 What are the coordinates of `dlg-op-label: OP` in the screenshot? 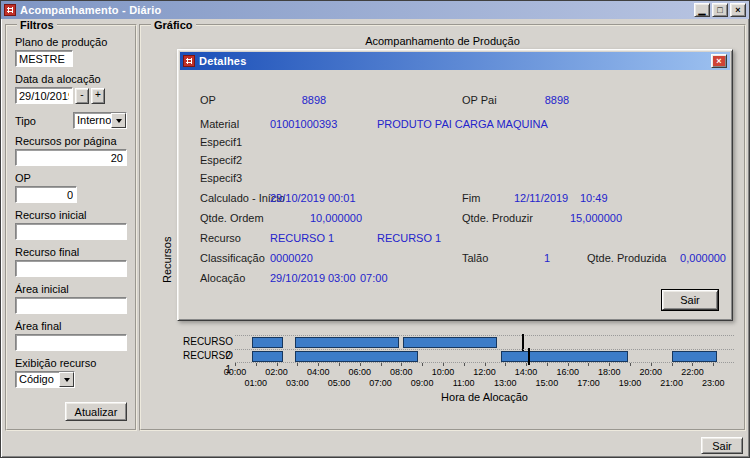 It's located at (208, 100).